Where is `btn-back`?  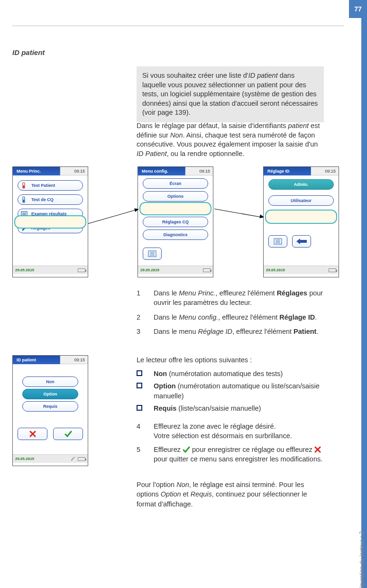 btn-back is located at coordinates (302, 241).